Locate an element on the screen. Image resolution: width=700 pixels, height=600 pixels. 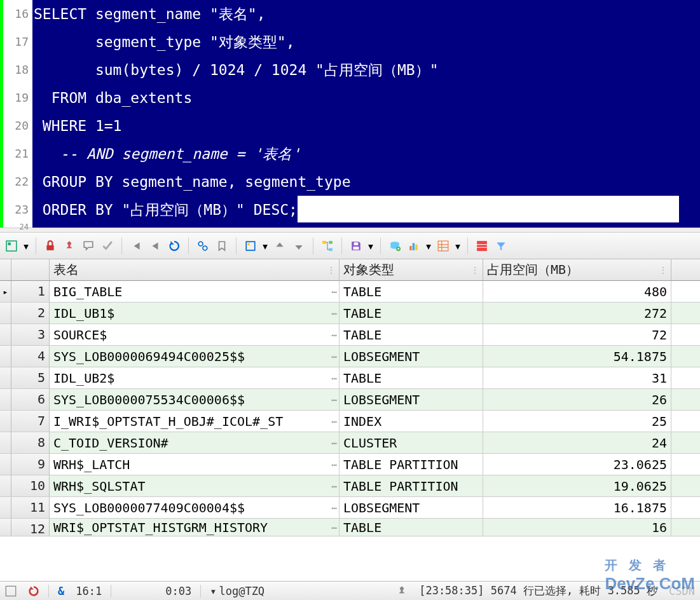
cell-size: 23.0625 is located at coordinates (577, 464).